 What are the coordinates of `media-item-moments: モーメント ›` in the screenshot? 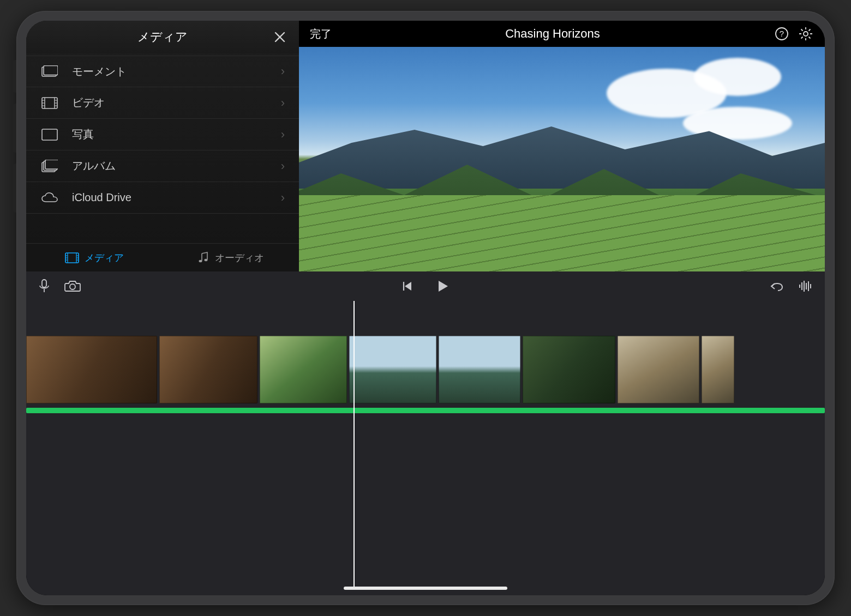 It's located at (163, 71).